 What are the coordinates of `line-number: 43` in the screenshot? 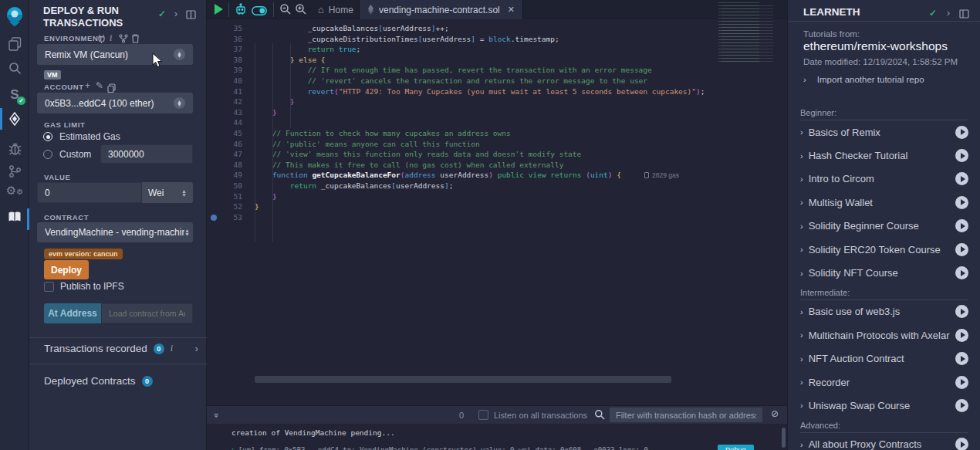 It's located at (231, 113).